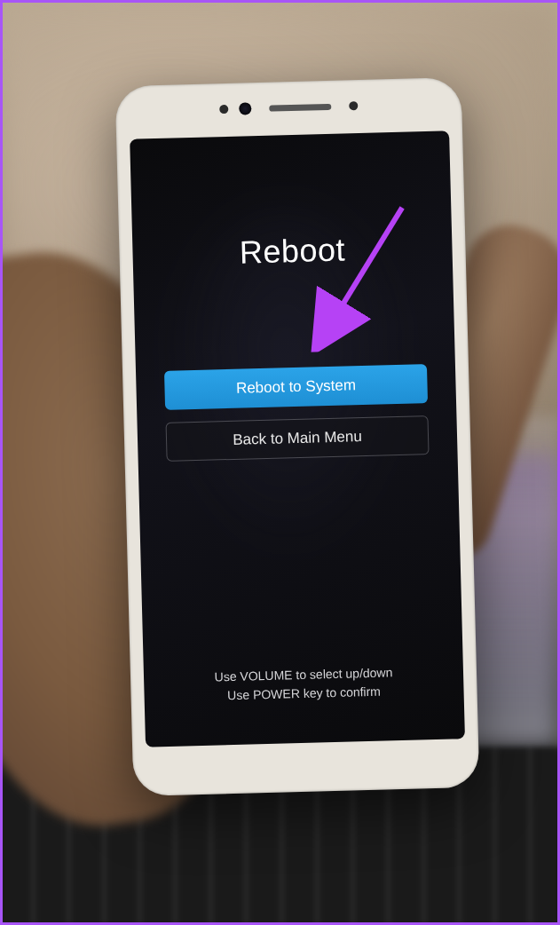 This screenshot has width=560, height=925. What do you see at coordinates (245, 108) in the screenshot?
I see `front-camera-icon` at bounding box center [245, 108].